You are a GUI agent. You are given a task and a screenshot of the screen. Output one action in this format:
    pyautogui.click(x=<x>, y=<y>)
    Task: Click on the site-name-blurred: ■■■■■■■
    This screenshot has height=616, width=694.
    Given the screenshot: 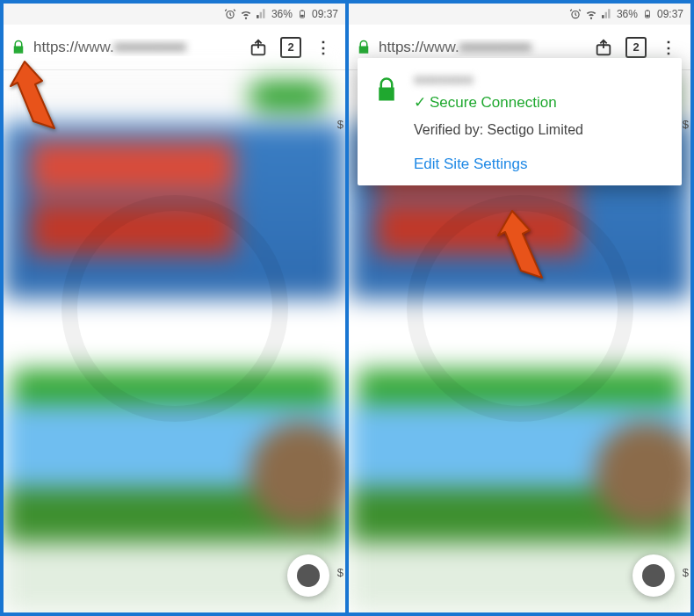 What is the action you would take?
    pyautogui.click(x=539, y=80)
    